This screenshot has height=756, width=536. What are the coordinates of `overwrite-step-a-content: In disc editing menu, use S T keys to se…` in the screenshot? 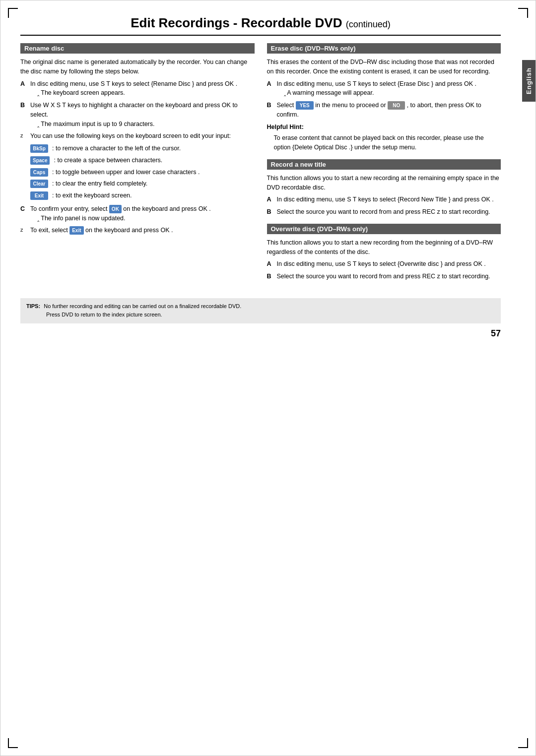 It's located at (389, 264).